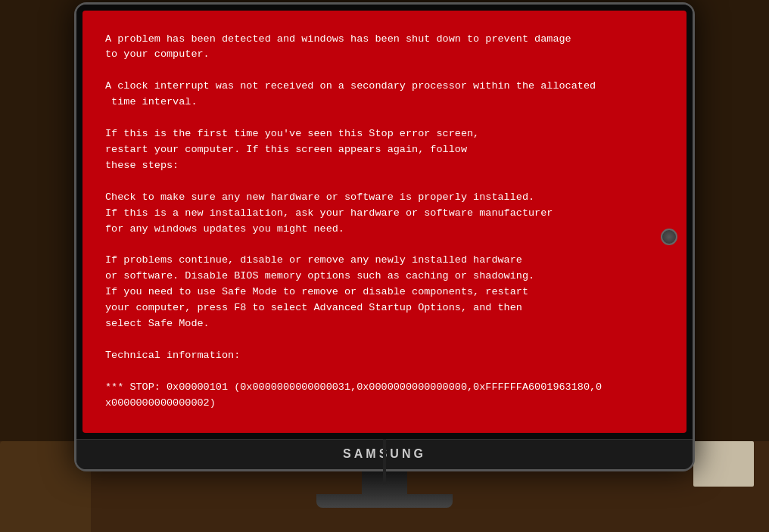 The width and height of the screenshot is (769, 532). Describe the element at coordinates (384, 462) in the screenshot. I see `monitor-cable` at that location.